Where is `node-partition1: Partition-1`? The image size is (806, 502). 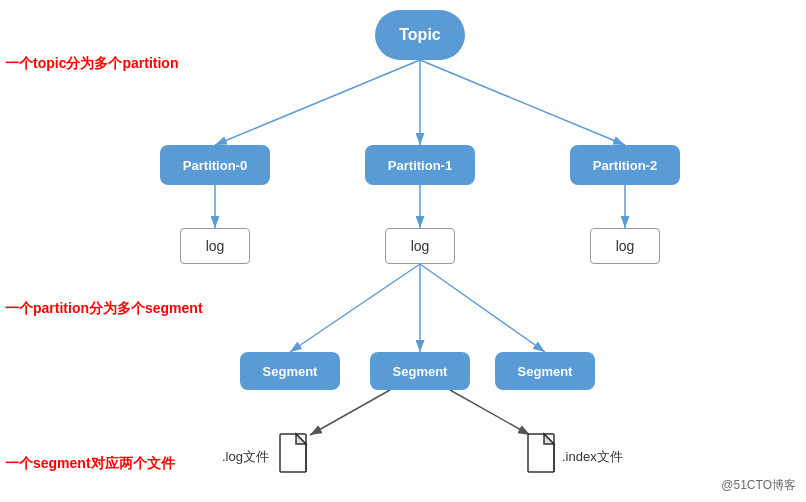 node-partition1: Partition-1 is located at coordinates (420, 165).